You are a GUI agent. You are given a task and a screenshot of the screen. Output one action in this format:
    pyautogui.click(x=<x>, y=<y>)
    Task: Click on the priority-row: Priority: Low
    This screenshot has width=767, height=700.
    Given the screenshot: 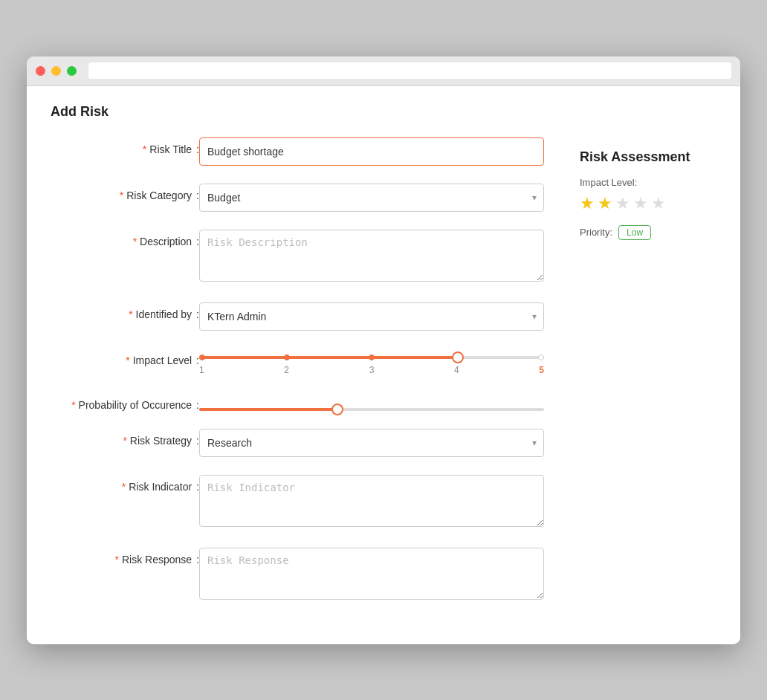 What is the action you would take?
    pyautogui.click(x=642, y=233)
    